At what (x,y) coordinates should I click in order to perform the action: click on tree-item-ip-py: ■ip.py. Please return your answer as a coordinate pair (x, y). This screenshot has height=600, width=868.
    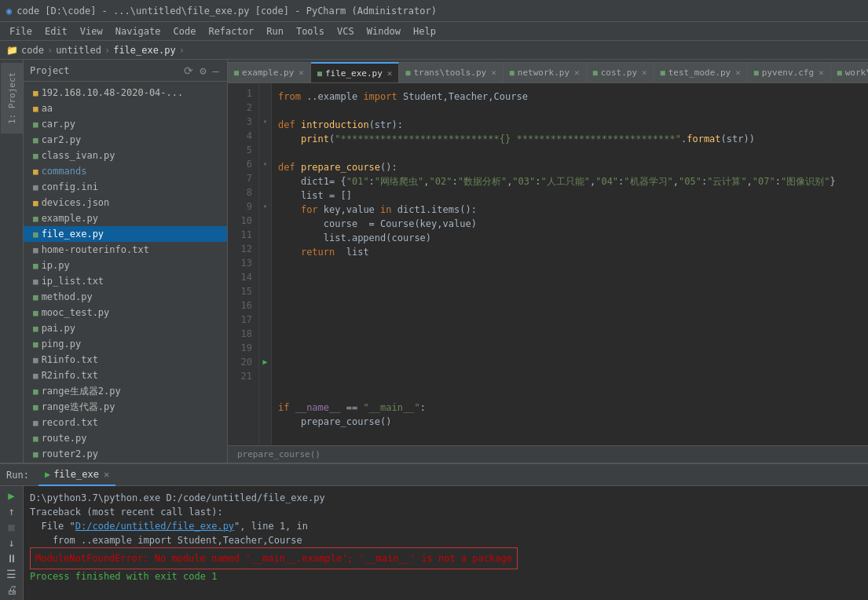
    Looking at the image, I should click on (126, 265).